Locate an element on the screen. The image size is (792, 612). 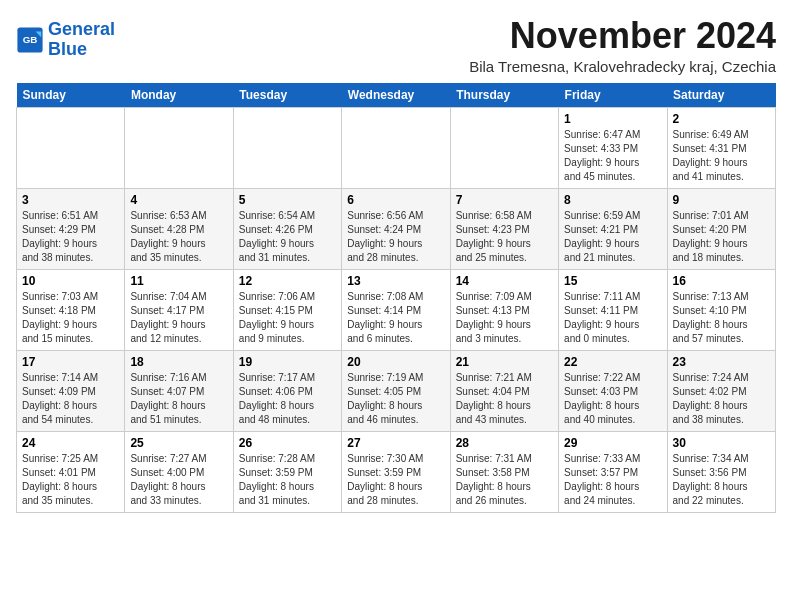
day-info: Sunrise: 6:56 AM Sunset: 4:24 PM Dayligh… is located at coordinates (396, 237).